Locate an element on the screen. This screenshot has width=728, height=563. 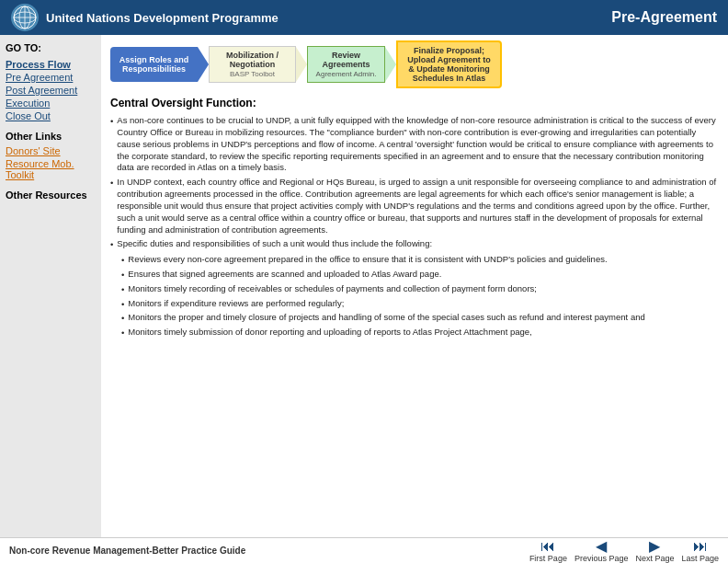
other-links-label: Other Links is located at coordinates (51, 136).